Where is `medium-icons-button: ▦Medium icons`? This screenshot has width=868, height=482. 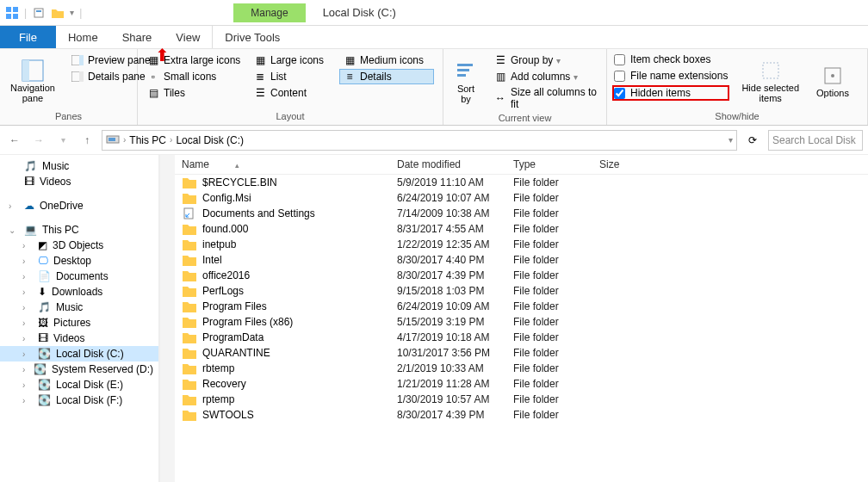 medium-icons-button: ▦Medium icons is located at coordinates (387, 60).